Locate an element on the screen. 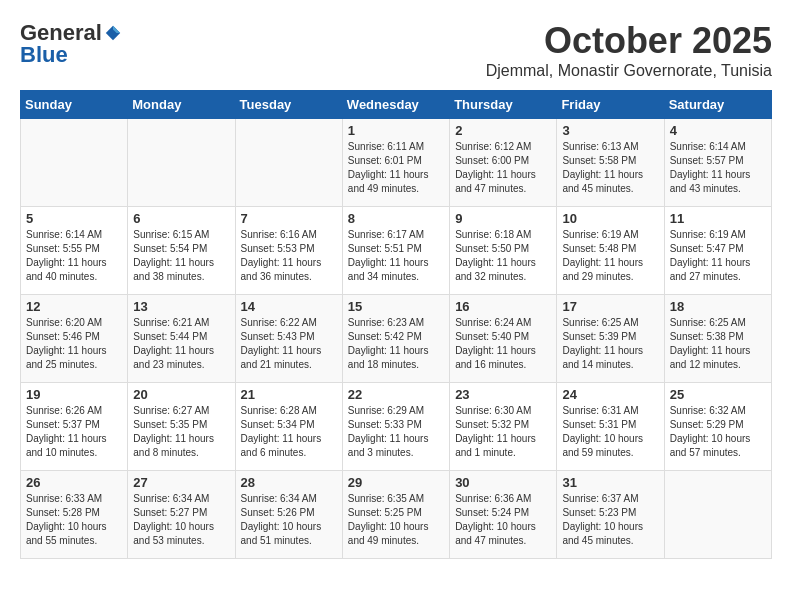  day-number: 28 is located at coordinates (289, 482).